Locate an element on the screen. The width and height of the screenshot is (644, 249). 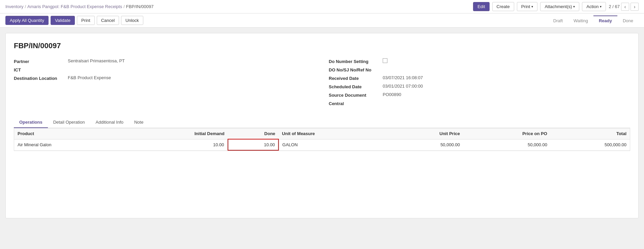
destination-location-row: Destination Location F&B Product Expense is located at coordinates (165, 78).